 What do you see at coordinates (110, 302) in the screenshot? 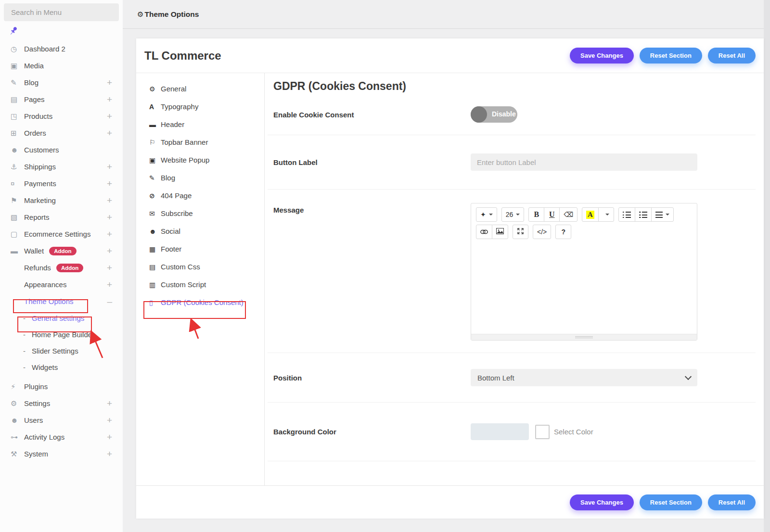
I see `collapse-minus-icon: –` at bounding box center [110, 302].